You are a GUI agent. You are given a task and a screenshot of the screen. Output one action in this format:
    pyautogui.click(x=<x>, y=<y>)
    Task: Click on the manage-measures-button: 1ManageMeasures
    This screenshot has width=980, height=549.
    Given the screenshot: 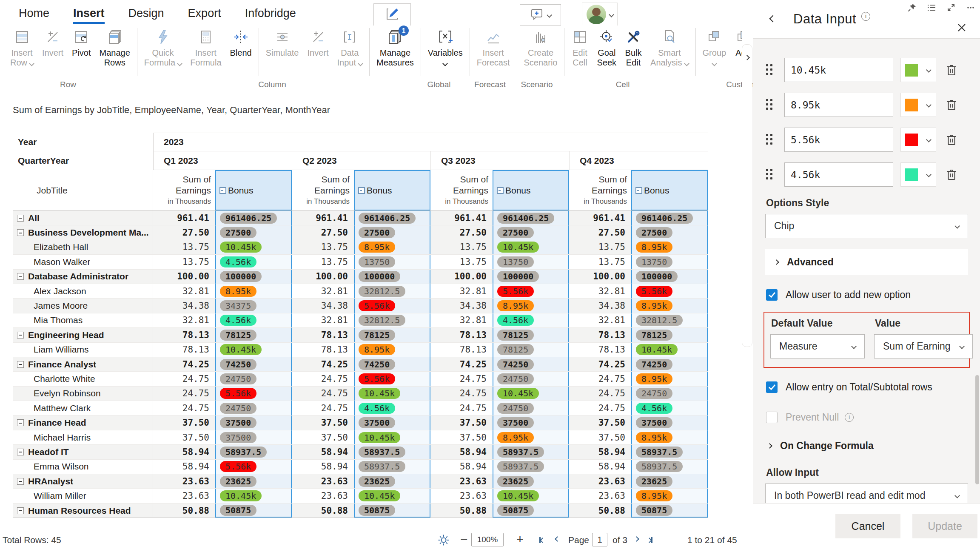 What is the action you would take?
    pyautogui.click(x=395, y=47)
    